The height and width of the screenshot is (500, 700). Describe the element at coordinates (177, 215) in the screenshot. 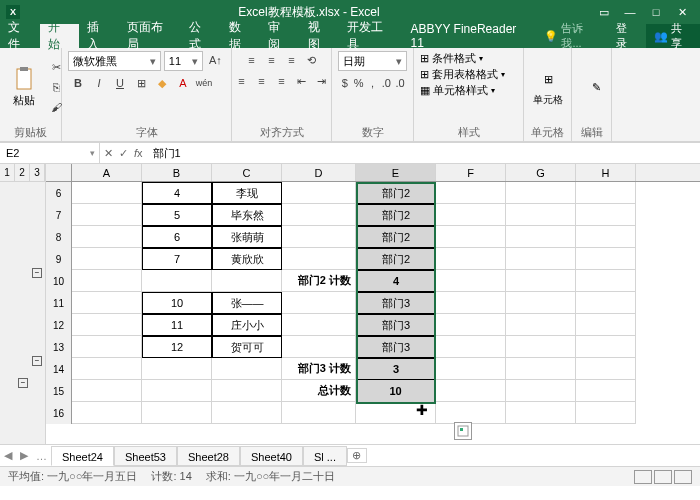

I see `cell: 5` at that location.